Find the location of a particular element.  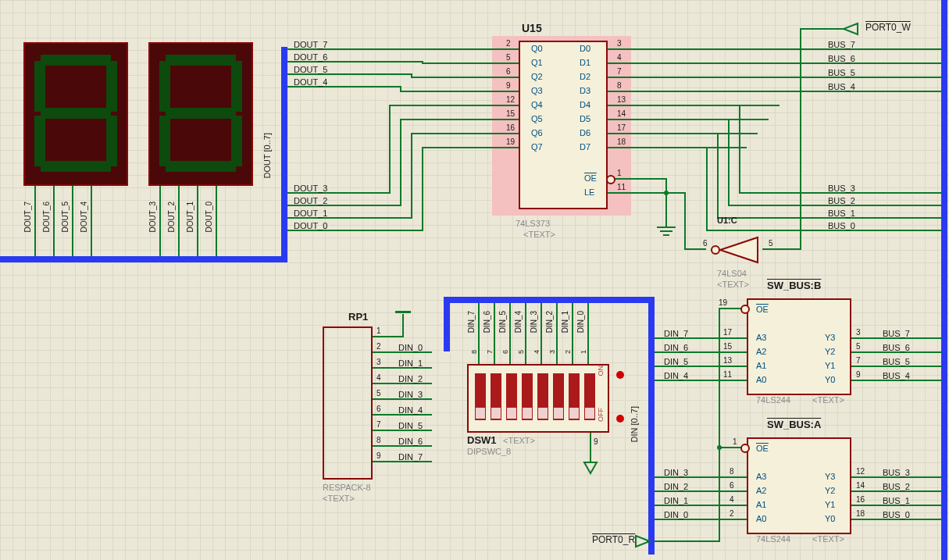

bus-mid-2: BUS_1 is located at coordinates (842, 213).